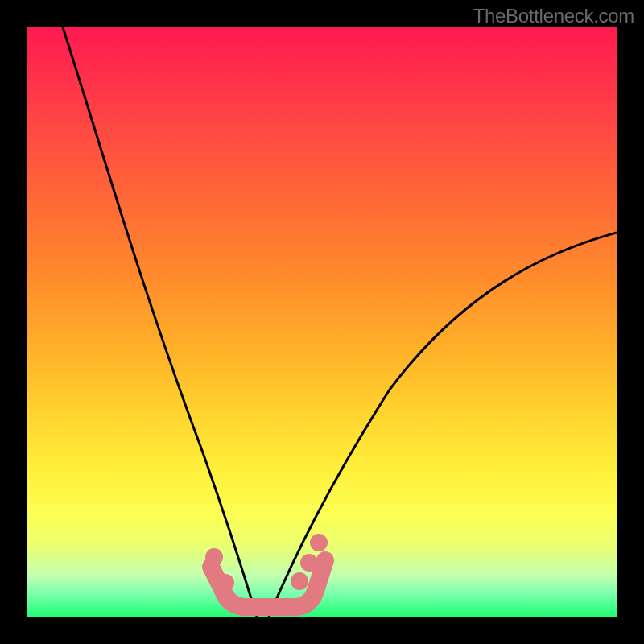 The height and width of the screenshot is (644, 644). I want to click on watermark-text: TheBottleneck.com, so click(554, 16).